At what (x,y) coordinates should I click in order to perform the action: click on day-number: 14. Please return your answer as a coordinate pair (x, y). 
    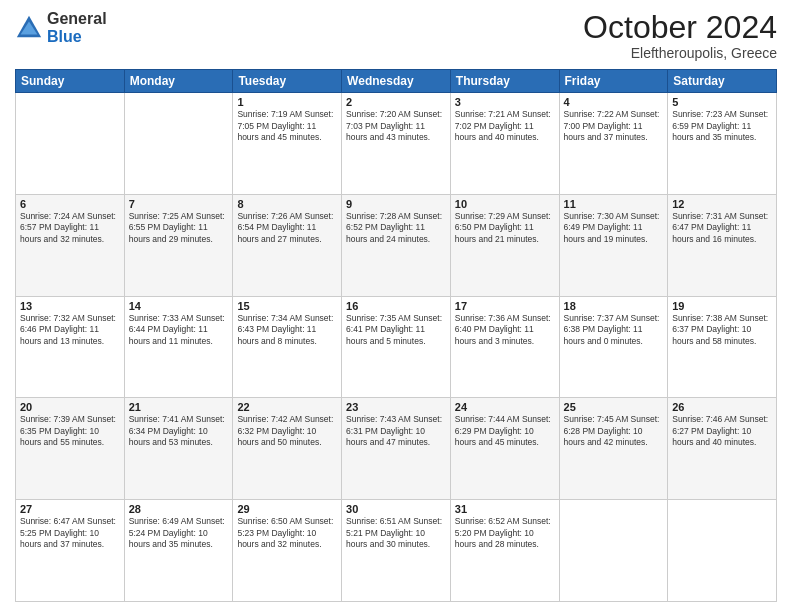
    Looking at the image, I should click on (179, 306).